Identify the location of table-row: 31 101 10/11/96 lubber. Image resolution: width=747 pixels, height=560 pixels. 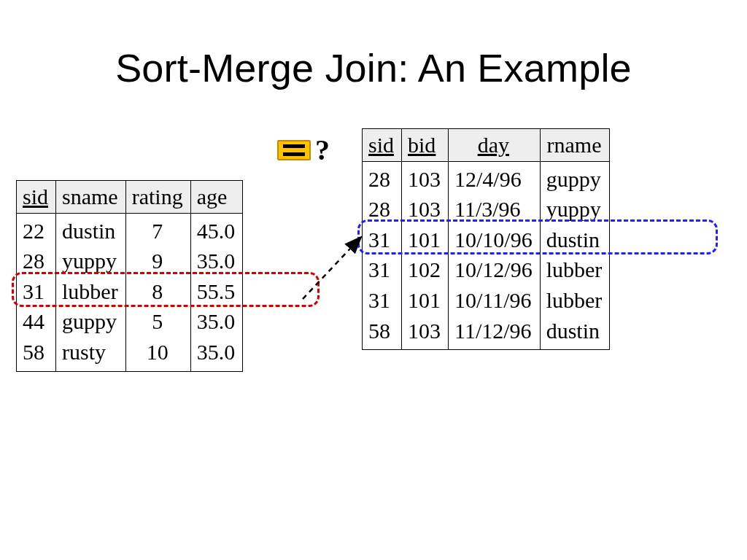
(486, 301).